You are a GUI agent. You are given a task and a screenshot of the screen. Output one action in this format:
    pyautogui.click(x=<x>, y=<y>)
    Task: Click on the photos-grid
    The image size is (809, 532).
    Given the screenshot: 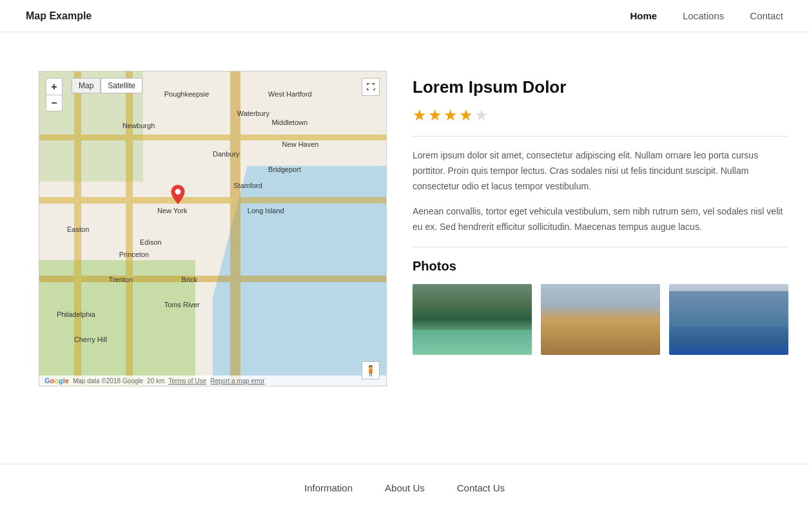 What is the action you would take?
    pyautogui.click(x=601, y=319)
    